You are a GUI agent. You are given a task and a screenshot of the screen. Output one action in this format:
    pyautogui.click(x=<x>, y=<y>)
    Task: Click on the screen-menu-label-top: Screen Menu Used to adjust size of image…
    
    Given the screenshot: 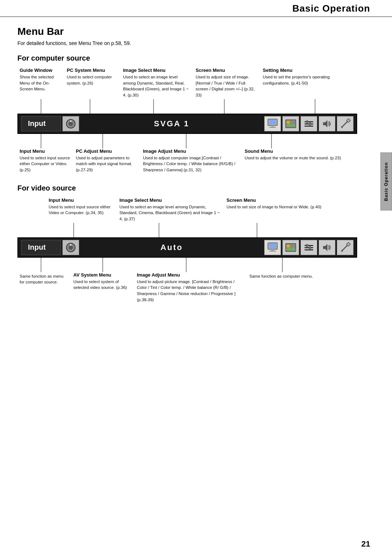 What is the action you would take?
    pyautogui.click(x=227, y=83)
    